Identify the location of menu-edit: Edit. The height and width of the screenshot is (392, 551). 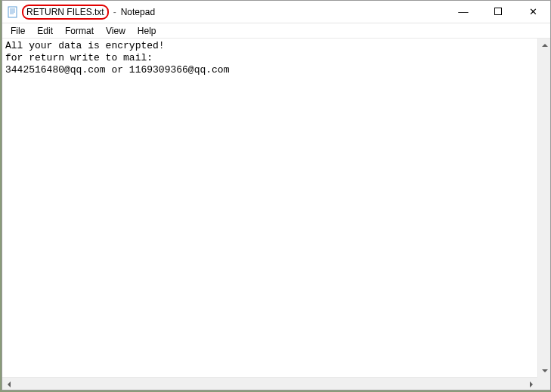
(45, 31).